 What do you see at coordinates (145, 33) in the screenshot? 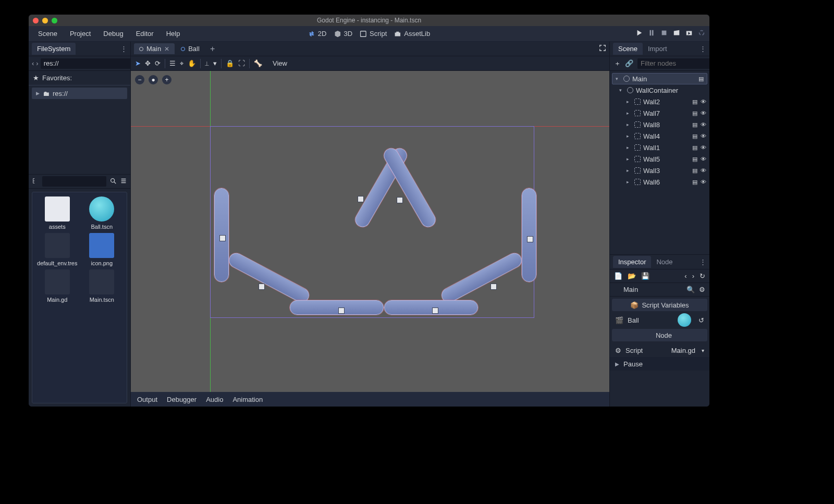
I see `menu-editor: Editor` at bounding box center [145, 33].